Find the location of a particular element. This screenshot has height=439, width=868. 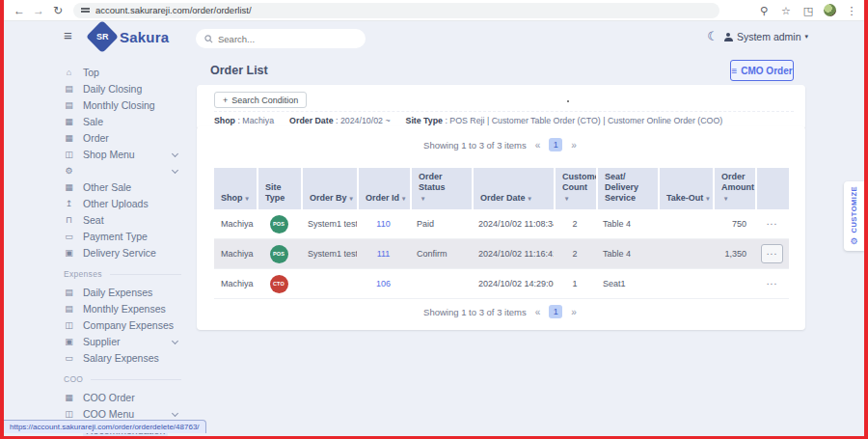

site-info-icon is located at coordinates (85, 11).